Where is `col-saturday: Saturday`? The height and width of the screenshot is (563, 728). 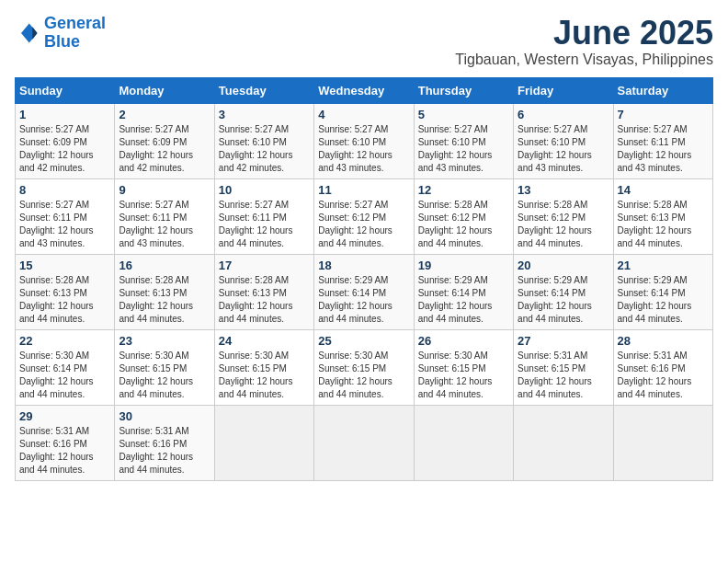
col-saturday: Saturday is located at coordinates (663, 90).